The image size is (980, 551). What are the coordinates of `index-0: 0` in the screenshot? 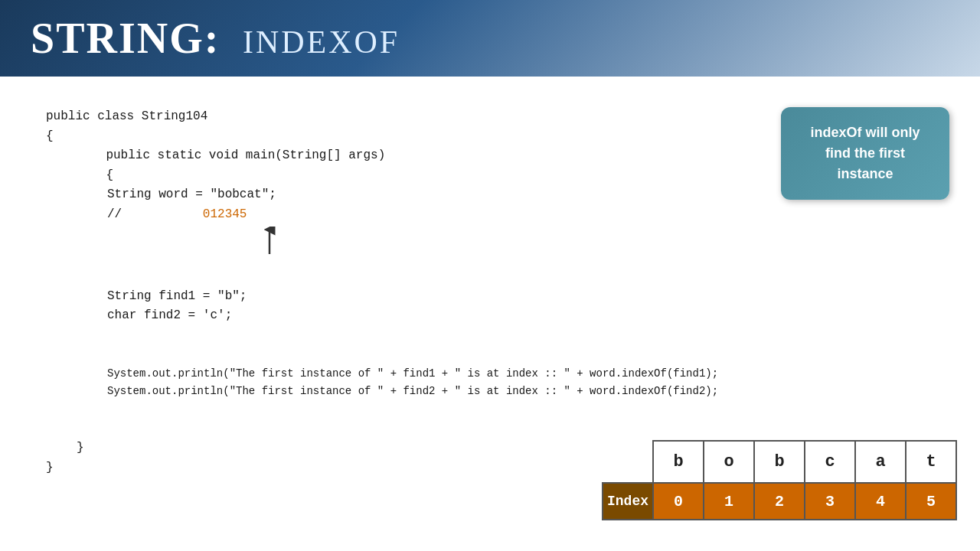 It's located at (678, 501).